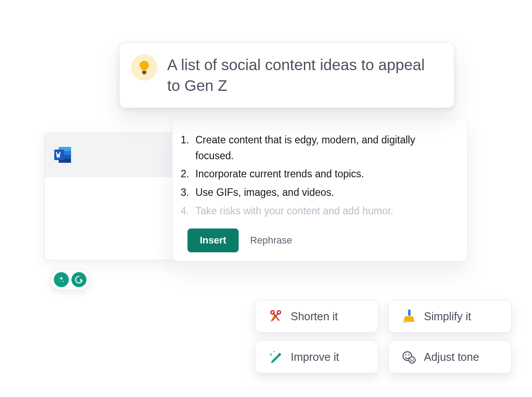  I want to click on shorten-chip: Shorten it, so click(317, 316).